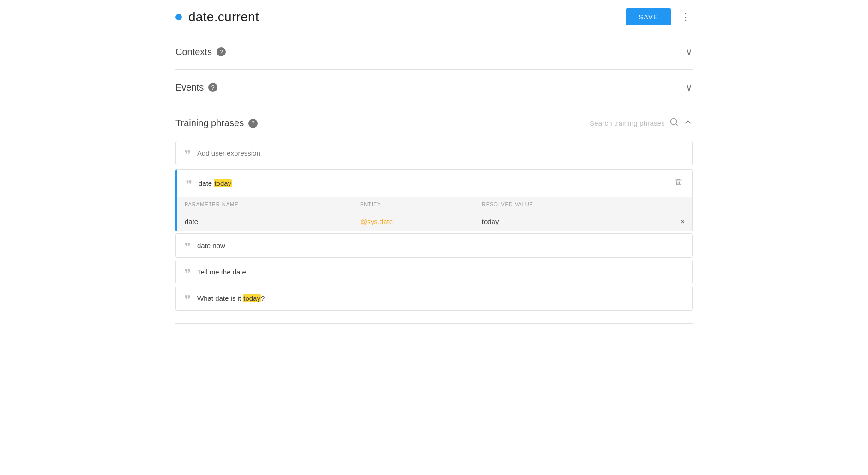 Image resolution: width=868 pixels, height=475 pixels. I want to click on param-name: date, so click(265, 222).